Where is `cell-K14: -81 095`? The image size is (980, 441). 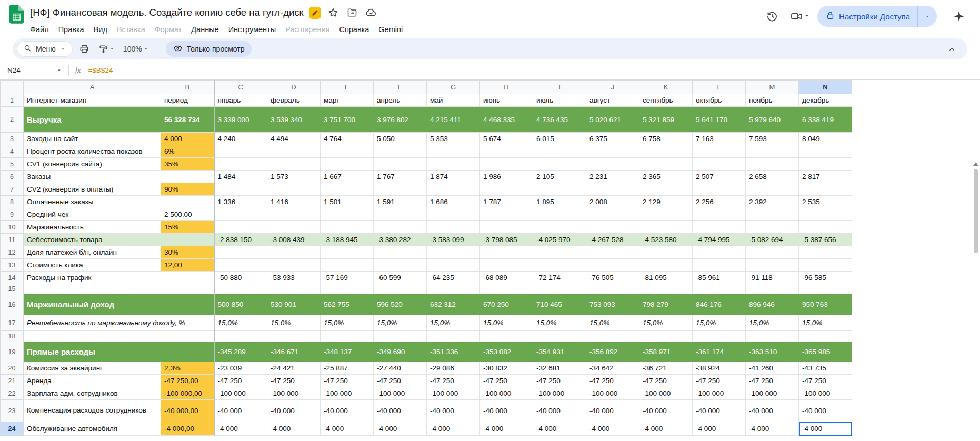
cell-K14: -81 095 is located at coordinates (666, 278).